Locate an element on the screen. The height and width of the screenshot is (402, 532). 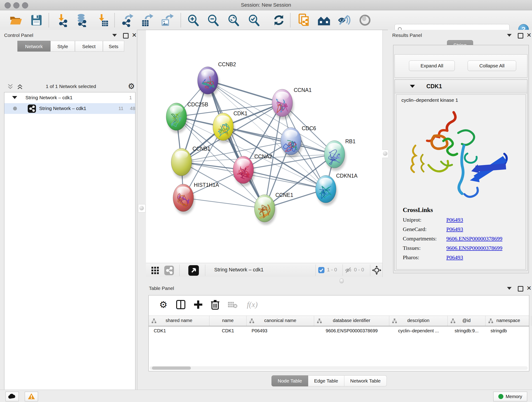
right-splitter is located at coordinates (385, 157).